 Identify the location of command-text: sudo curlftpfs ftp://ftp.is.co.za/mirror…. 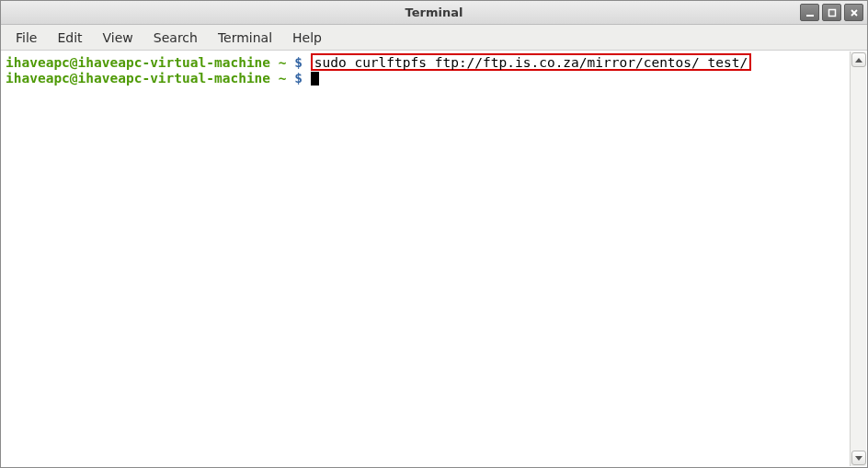
(531, 63).